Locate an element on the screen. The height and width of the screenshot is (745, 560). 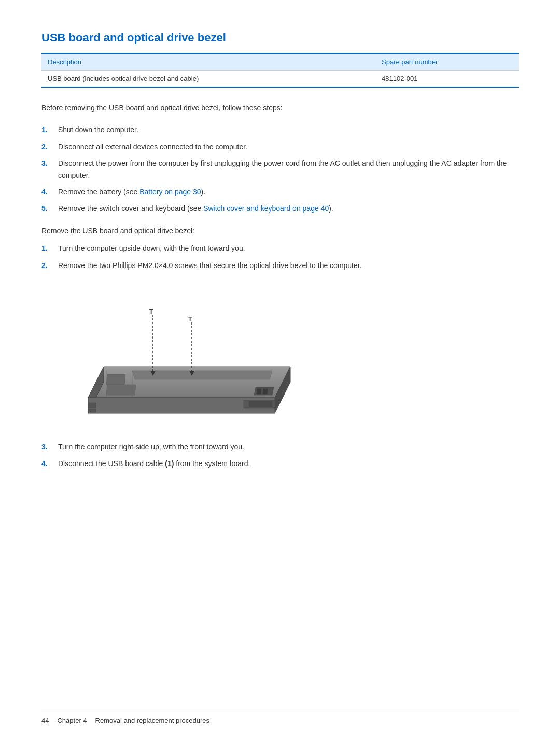
remove-steps-list-continued: 3. Turn the computer right-side up, with… is located at coordinates (280, 455).